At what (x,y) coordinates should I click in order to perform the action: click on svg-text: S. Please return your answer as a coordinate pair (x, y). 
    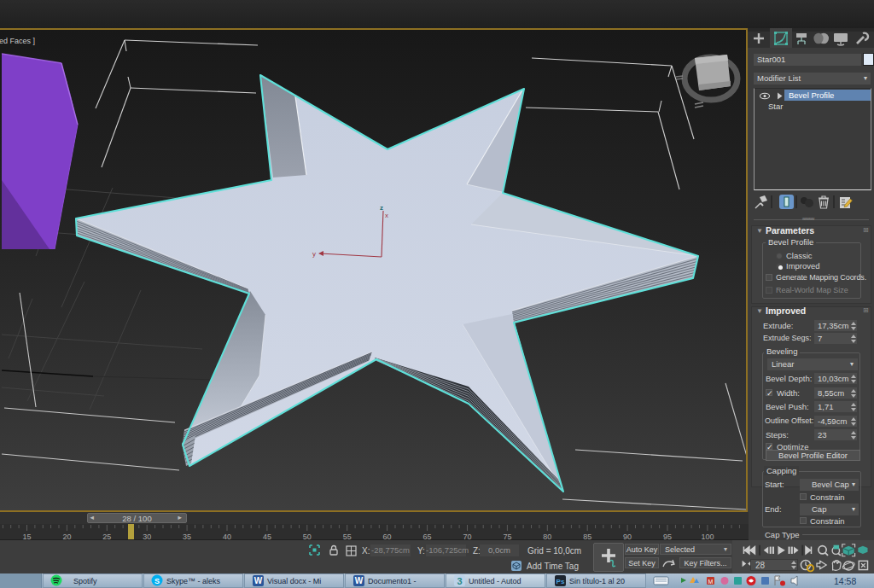
    Looking at the image, I should click on (157, 581).